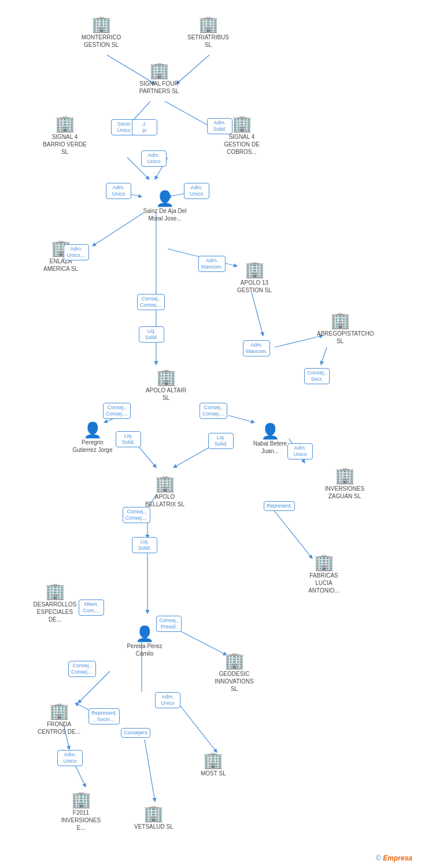 This screenshot has width=421, height=868. Describe the element at coordinates (93, 438) in the screenshot. I see `peregrin-node: 👤 Peregrin Gutierrez Jorge` at that location.